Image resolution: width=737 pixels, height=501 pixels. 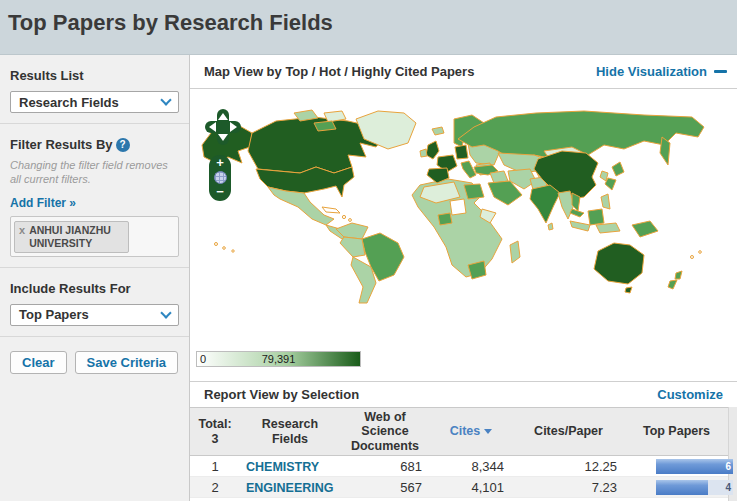 I want to click on table-header-row: Total: 3 Research Fields Web of Science …, so click(x=459, y=432).